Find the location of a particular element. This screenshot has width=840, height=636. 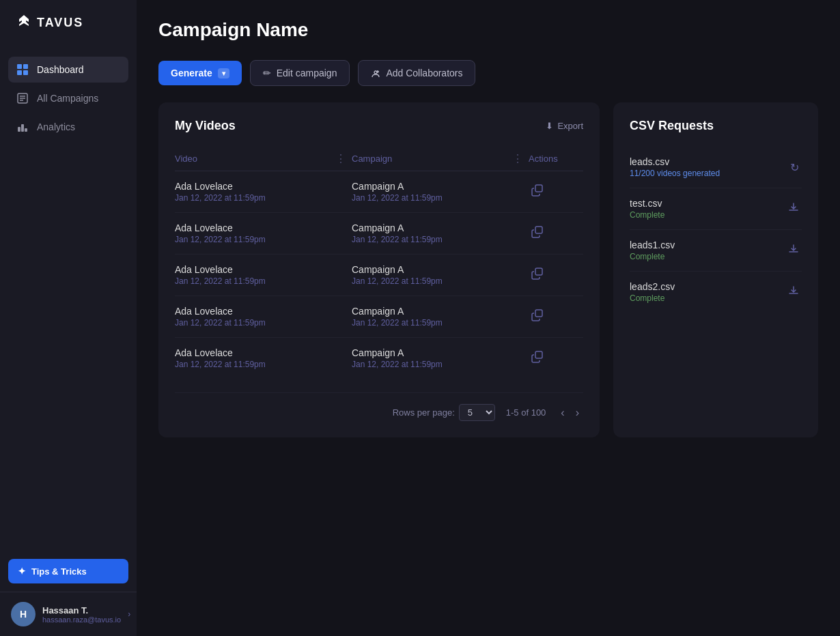

logo-icon is located at coordinates (24, 23).